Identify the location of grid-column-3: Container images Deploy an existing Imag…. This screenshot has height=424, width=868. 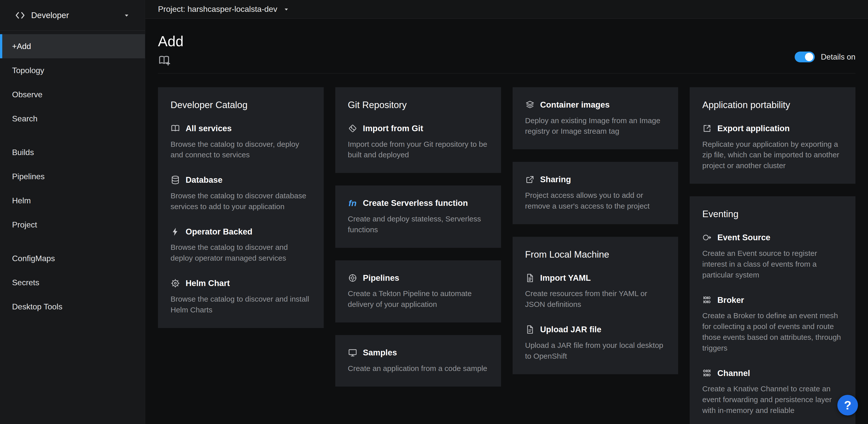
(595, 231).